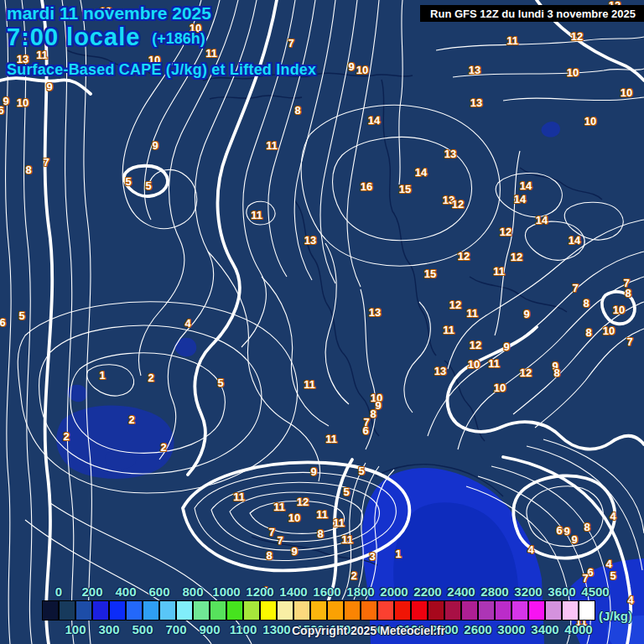  What do you see at coordinates (161, 13) in the screenshot?
I see `map-date-title: mardi 11 novembre 2025` at bounding box center [161, 13].